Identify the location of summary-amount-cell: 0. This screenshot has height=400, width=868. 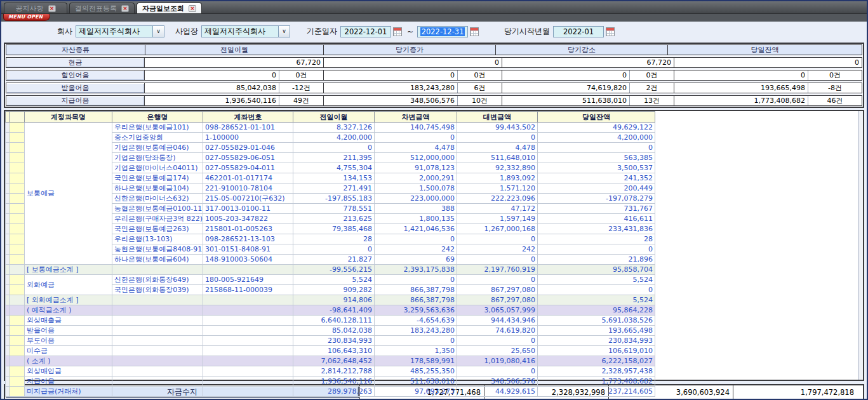
(768, 62).